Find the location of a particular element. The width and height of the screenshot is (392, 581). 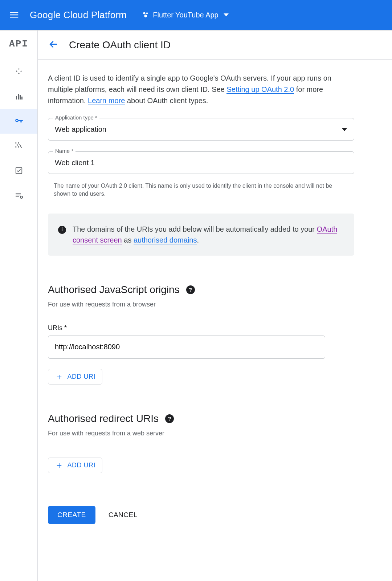

setup-oauth-link: Setting up OAuth 2.0 is located at coordinates (260, 89).